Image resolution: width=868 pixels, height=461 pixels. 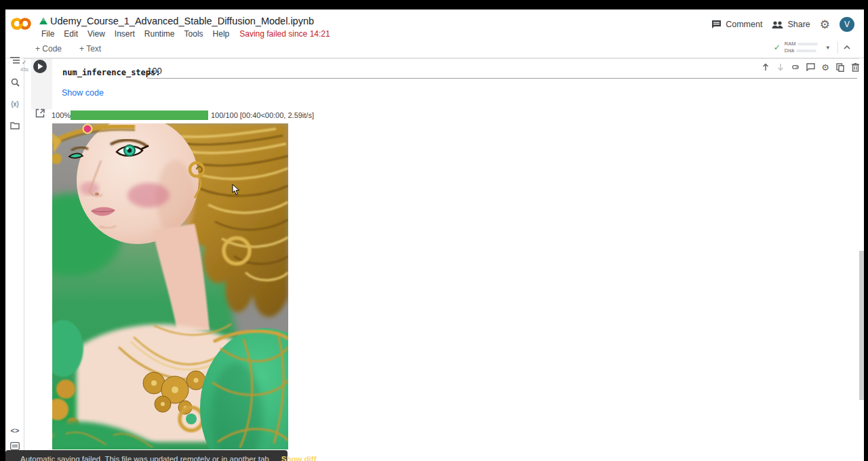 I want to click on vertical-scrollbar, so click(x=861, y=325).